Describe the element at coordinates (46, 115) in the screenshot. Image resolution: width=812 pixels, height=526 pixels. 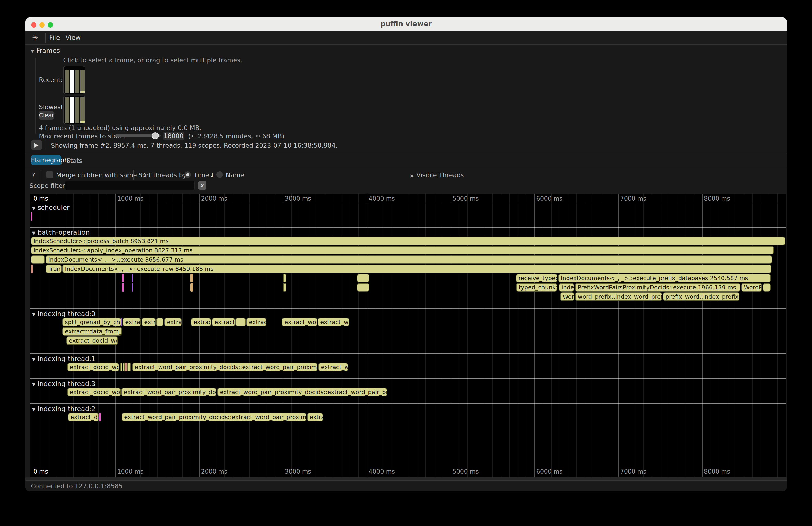
I see `clear-button: Clear` at that location.